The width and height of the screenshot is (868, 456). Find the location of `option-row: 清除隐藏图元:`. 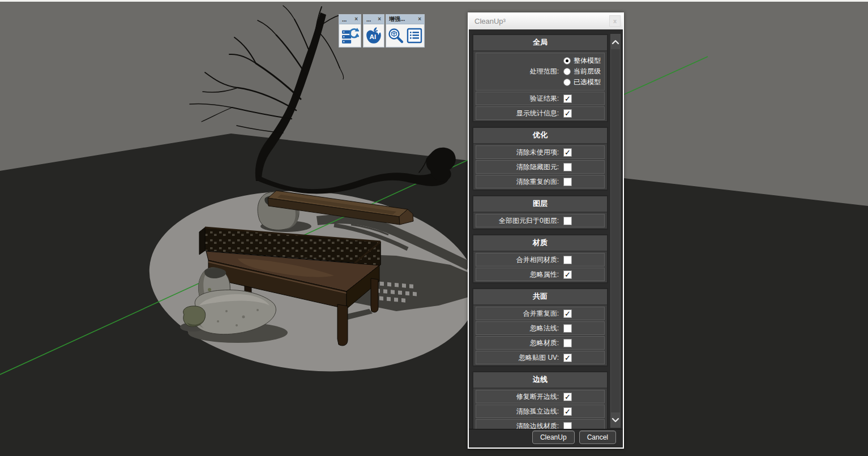

option-row: 清除隐藏图元: is located at coordinates (540, 167).